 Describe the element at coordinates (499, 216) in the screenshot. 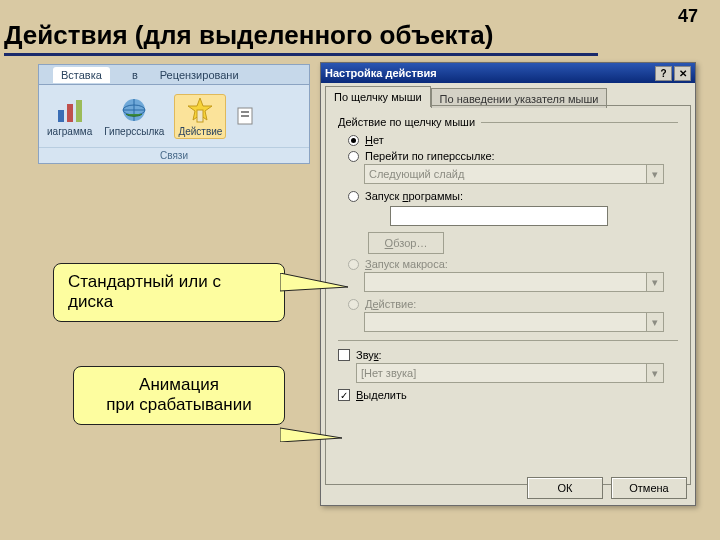

I see `program-path-input` at that location.